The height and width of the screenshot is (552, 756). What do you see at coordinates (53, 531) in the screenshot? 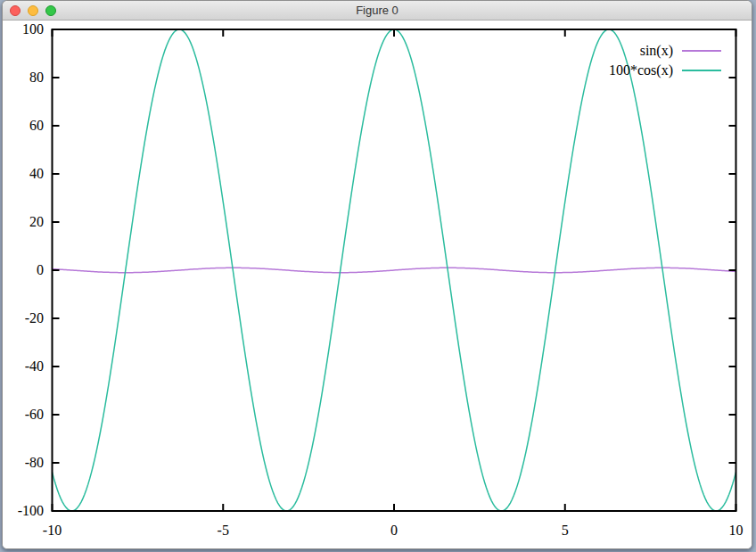
I see `x-tick-label: -10` at bounding box center [53, 531].